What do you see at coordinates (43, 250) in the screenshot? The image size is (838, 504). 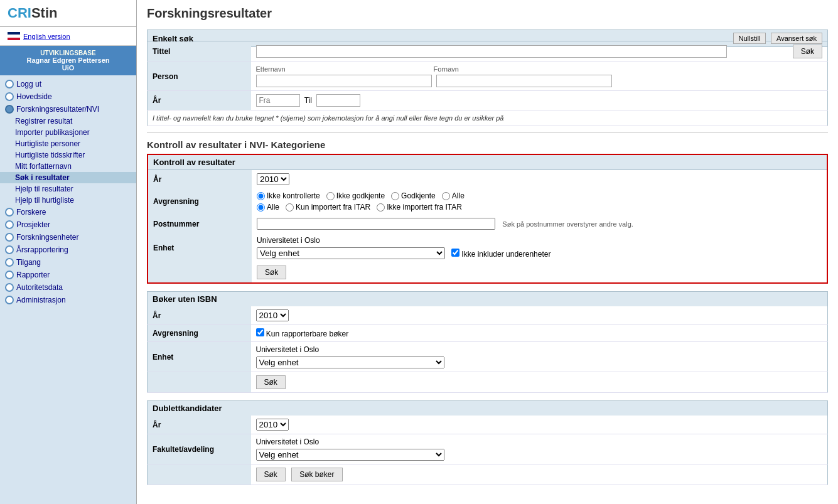 I see `nav-label: Årsrapportering` at bounding box center [43, 250].